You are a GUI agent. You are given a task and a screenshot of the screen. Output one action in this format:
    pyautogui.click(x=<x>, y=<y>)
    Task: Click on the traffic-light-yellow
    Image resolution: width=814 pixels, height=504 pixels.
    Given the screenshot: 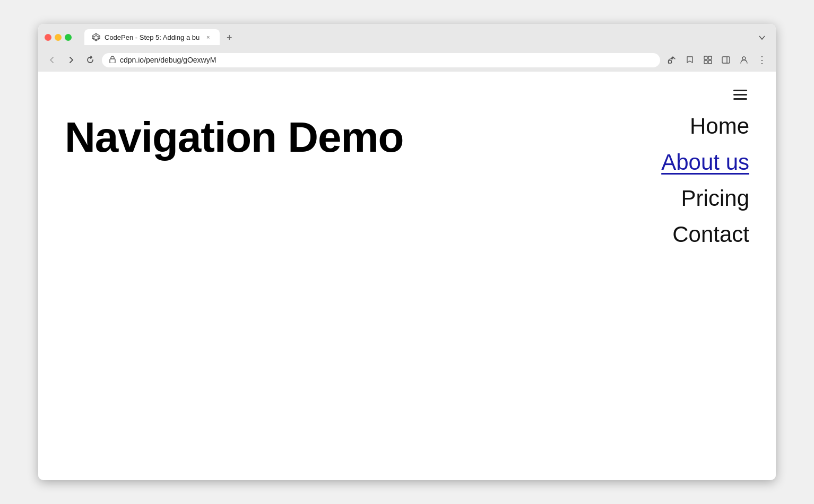 What is the action you would take?
    pyautogui.click(x=58, y=37)
    